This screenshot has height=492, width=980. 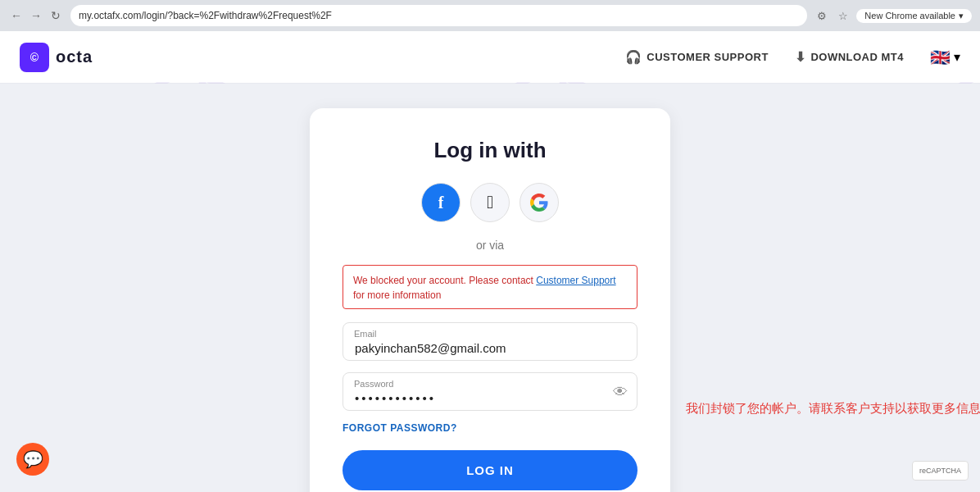 I want to click on login-title: Log in with, so click(x=490, y=151).